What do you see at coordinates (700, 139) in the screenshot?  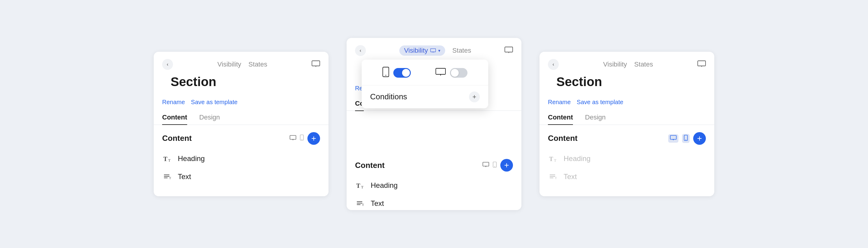 I see `add-button-3: +` at bounding box center [700, 139].